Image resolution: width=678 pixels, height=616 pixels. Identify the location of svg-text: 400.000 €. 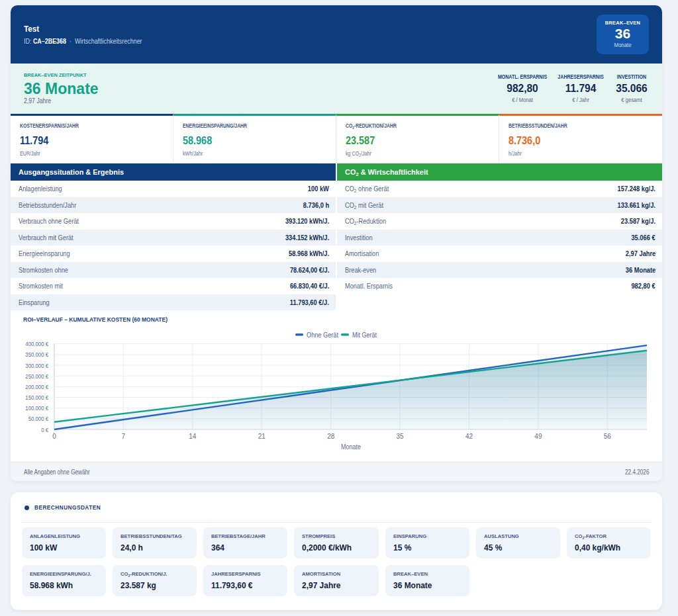
(37, 344).